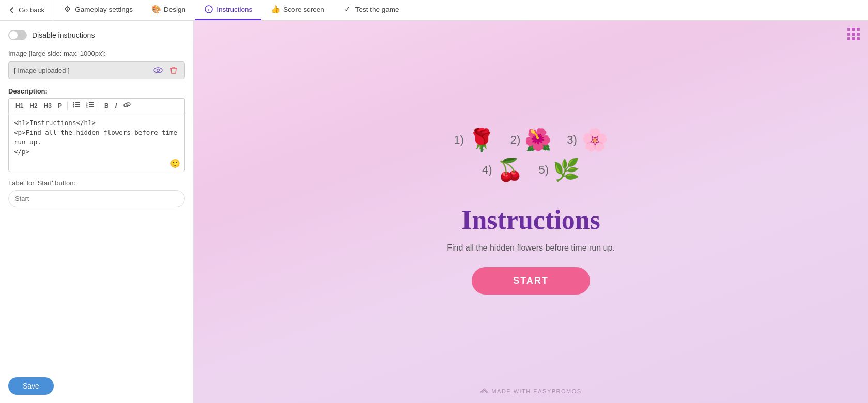  Describe the element at coordinates (97, 137) in the screenshot. I see `description-content: <h1>Instructions</h1> <p>Find all the hi…` at that location.